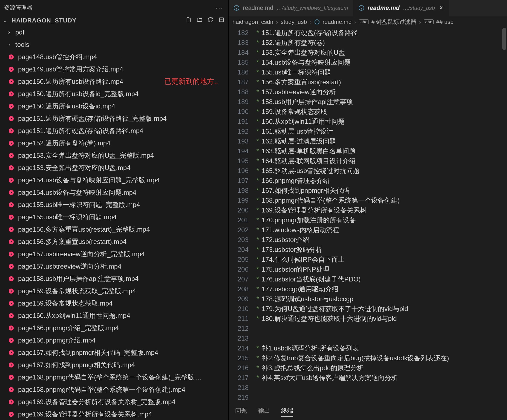 Image resolution: width=507 pixels, height=420 pixels. What do you see at coordinates (114, 131) in the screenshot?
I see `file-item: page151.遍历所有硬盘(存储)设备路径.mp4` at bounding box center [114, 131].